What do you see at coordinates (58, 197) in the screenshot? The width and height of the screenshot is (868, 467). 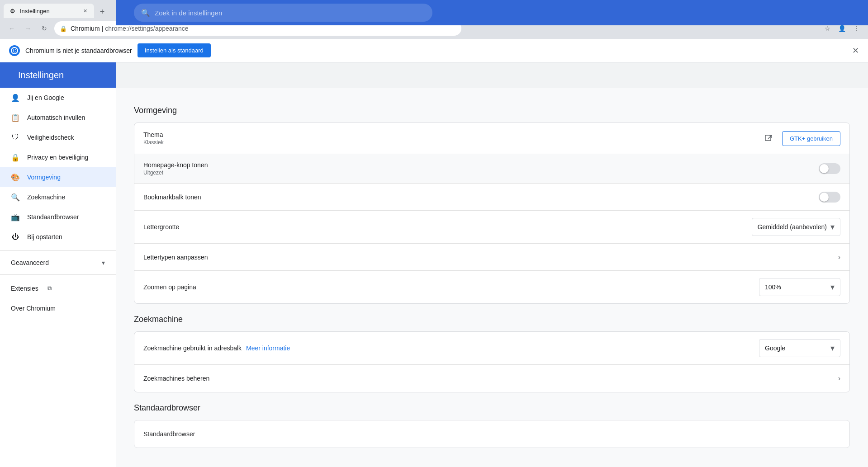 I see `sidebar-item-zoekmachine: 🔍 Zoekmachine` at bounding box center [58, 197].